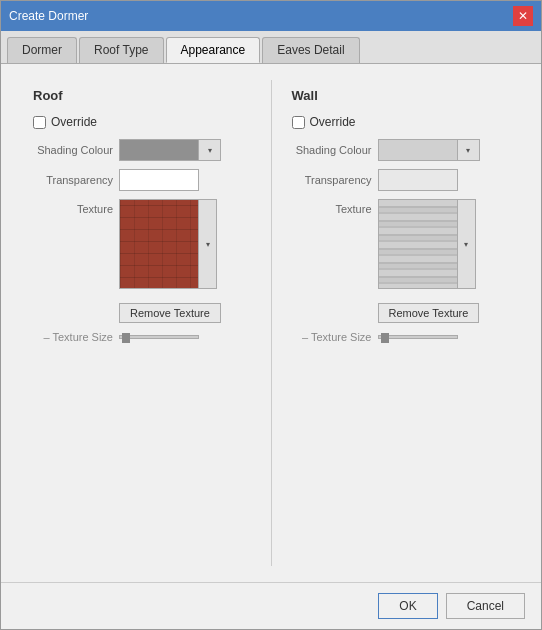  What do you see at coordinates (427, 244) in the screenshot?
I see `wall-texture-container: ▾` at bounding box center [427, 244].